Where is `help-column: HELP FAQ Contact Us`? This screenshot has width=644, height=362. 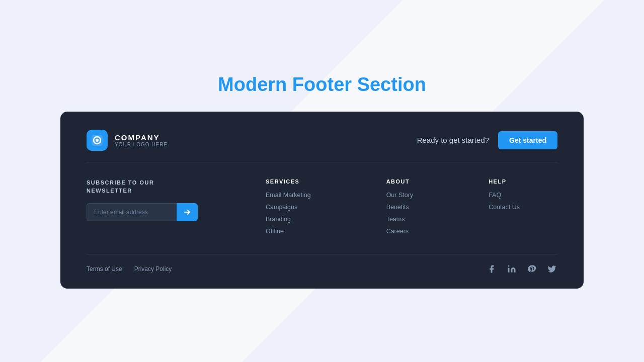 help-column: HELP FAQ Contact Us is located at coordinates (504, 209).